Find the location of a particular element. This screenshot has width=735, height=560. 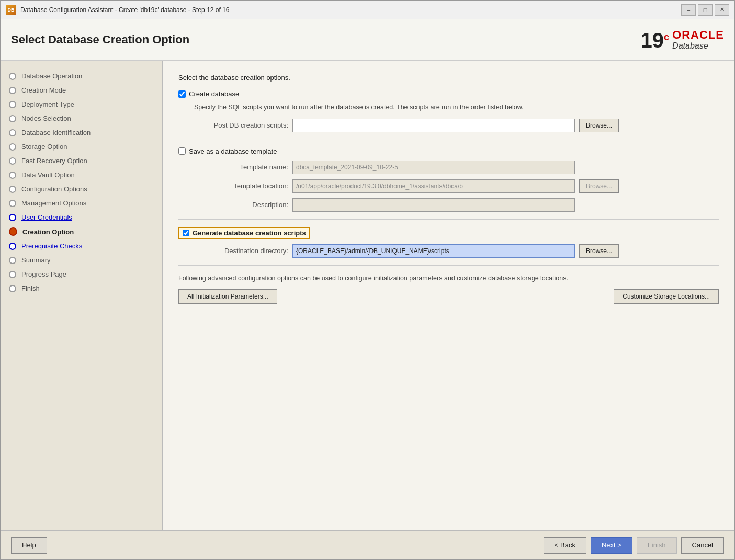

close-button: ✕ is located at coordinates (722, 10).